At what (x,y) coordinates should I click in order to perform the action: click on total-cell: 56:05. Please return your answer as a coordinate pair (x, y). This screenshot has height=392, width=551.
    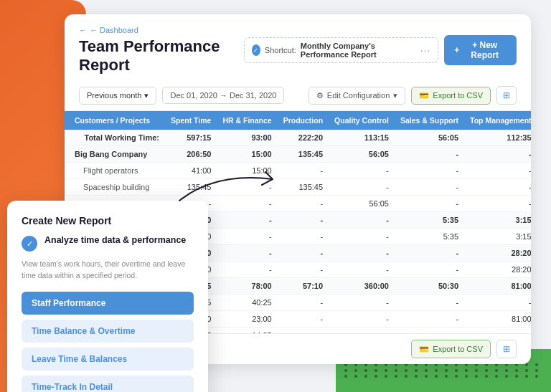
    Looking at the image, I should click on (429, 138).